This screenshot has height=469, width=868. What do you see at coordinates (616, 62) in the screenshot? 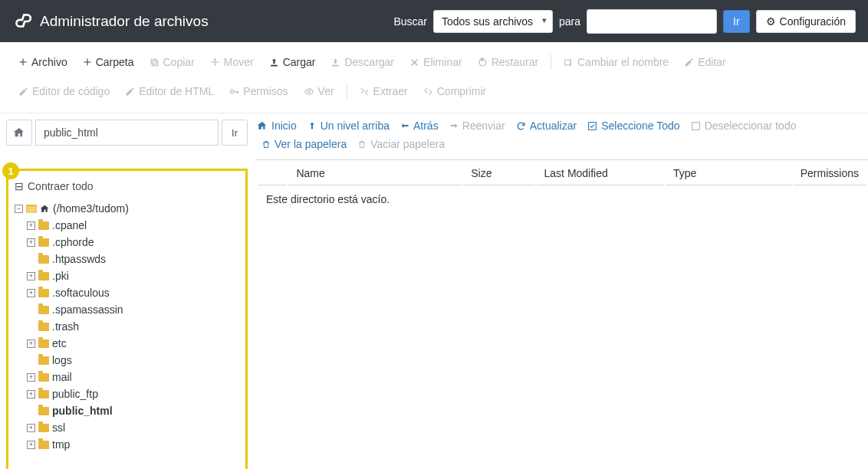
I see `rename-button: Cambiar el nombre` at bounding box center [616, 62].